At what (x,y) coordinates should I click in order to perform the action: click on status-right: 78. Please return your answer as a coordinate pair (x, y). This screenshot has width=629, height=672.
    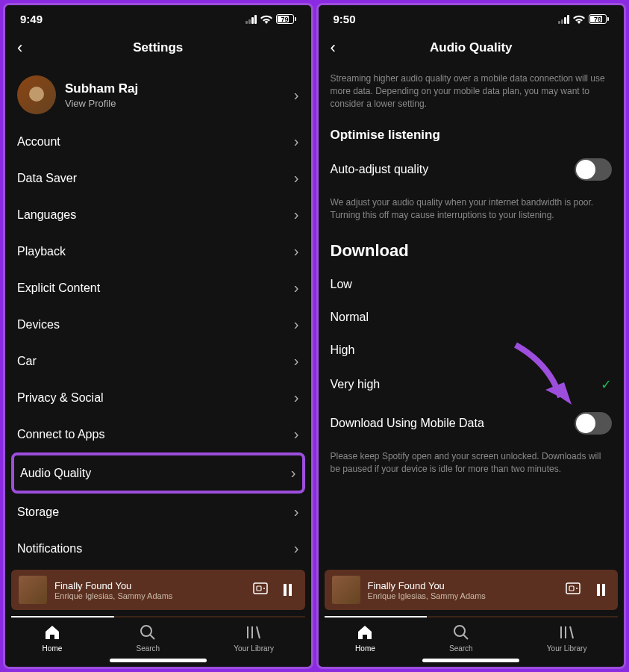
    Looking at the image, I should click on (583, 19).